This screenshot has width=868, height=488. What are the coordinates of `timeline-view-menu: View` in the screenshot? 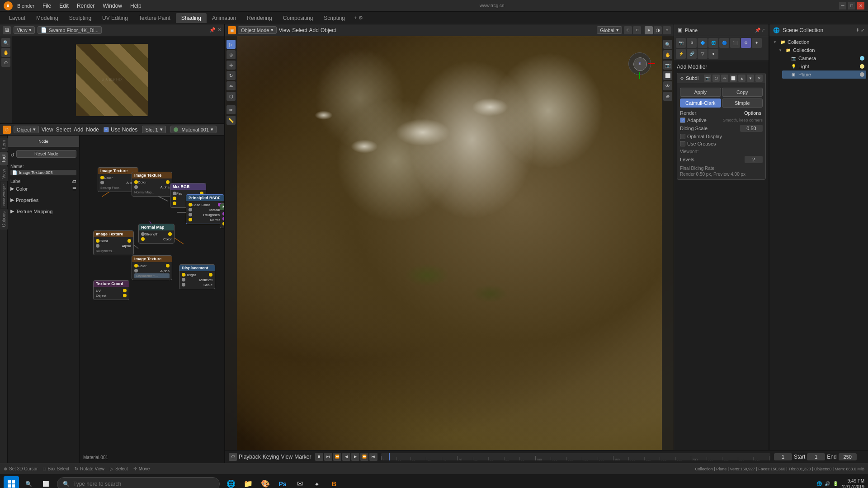 It's located at (287, 457).